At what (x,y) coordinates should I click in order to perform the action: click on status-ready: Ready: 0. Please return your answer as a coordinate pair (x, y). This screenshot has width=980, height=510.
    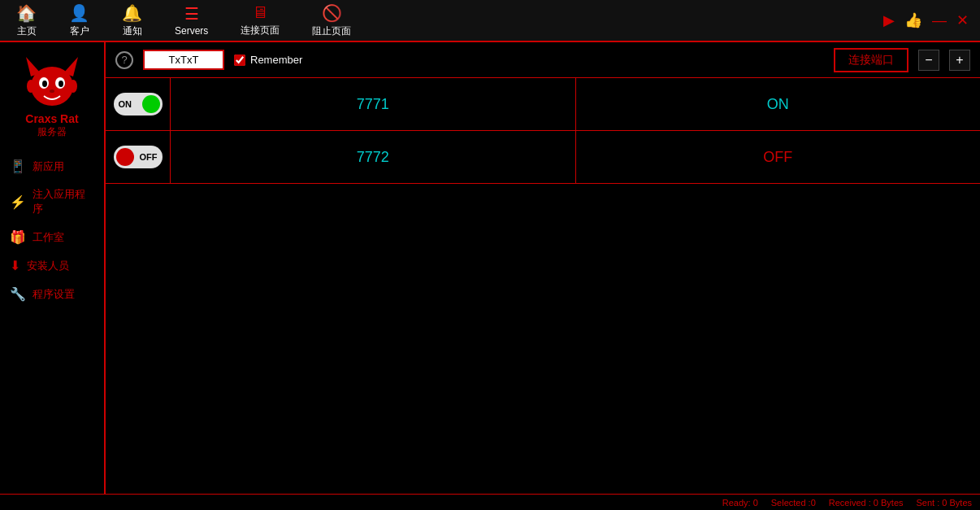
    Looking at the image, I should click on (740, 503).